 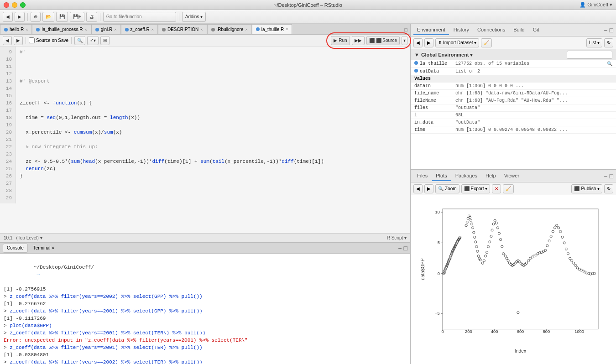 I want to click on source-on-save-label: Source on Save, so click(x=48, y=40).